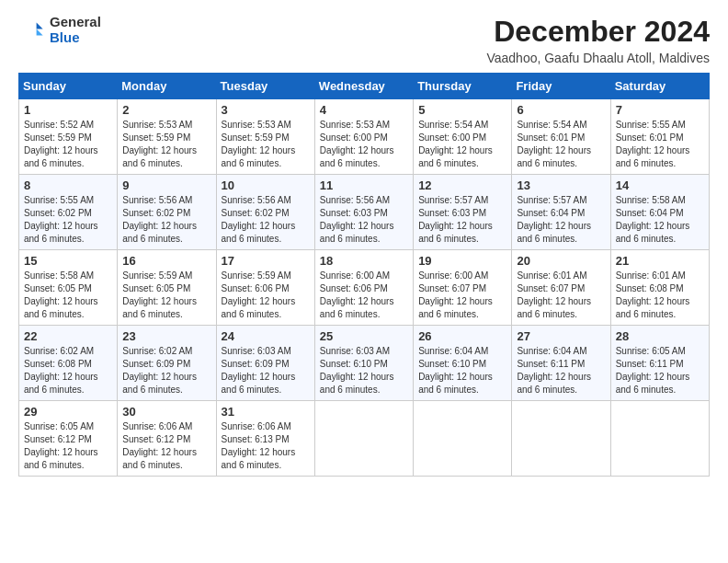  What do you see at coordinates (462, 144) in the screenshot?
I see `day-info: Sunrise: 5:54 AM Sunset: 6:00 PM Dayligh…` at bounding box center [462, 144].